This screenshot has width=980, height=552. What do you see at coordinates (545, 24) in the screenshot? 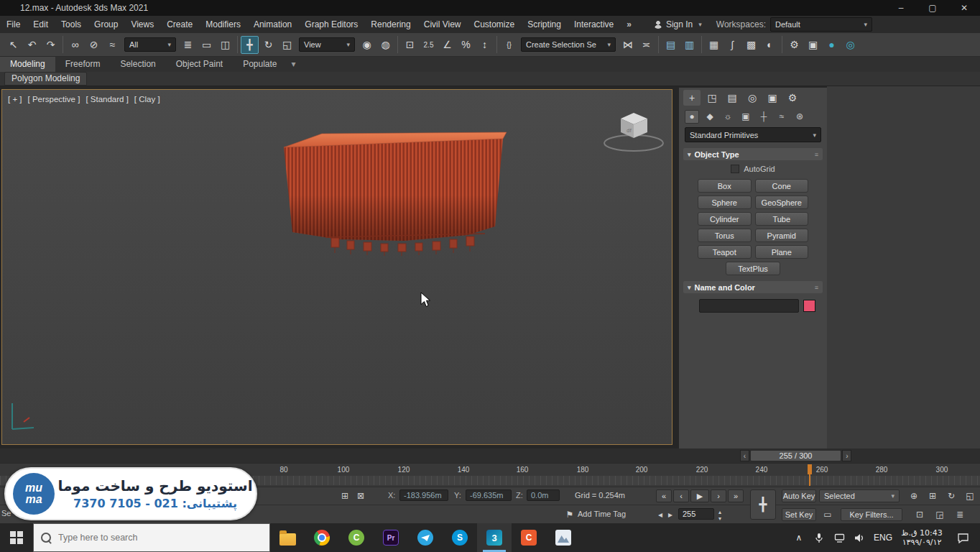
I see `menu-scripting: Scripting` at bounding box center [545, 24].